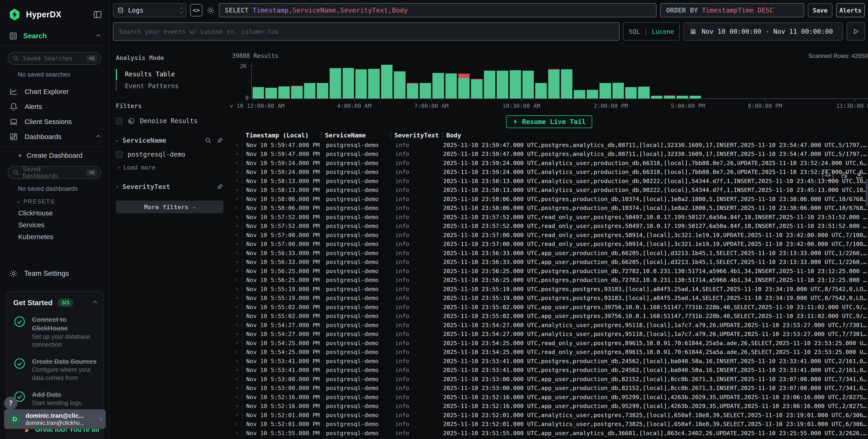 The height and width of the screenshot is (439, 868). I want to click on save-button: Save, so click(820, 10).